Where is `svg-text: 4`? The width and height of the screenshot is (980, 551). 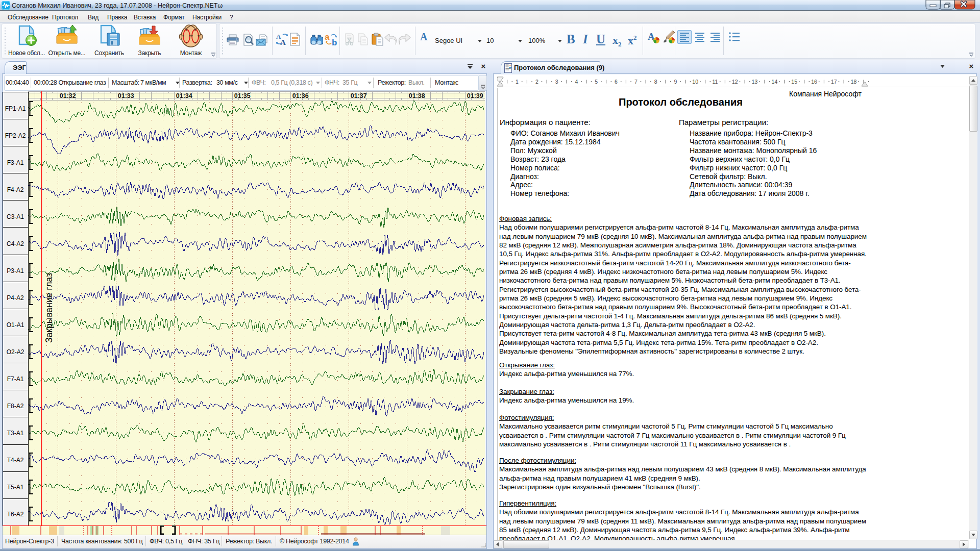
svg-text: 4 is located at coordinates (576, 82).